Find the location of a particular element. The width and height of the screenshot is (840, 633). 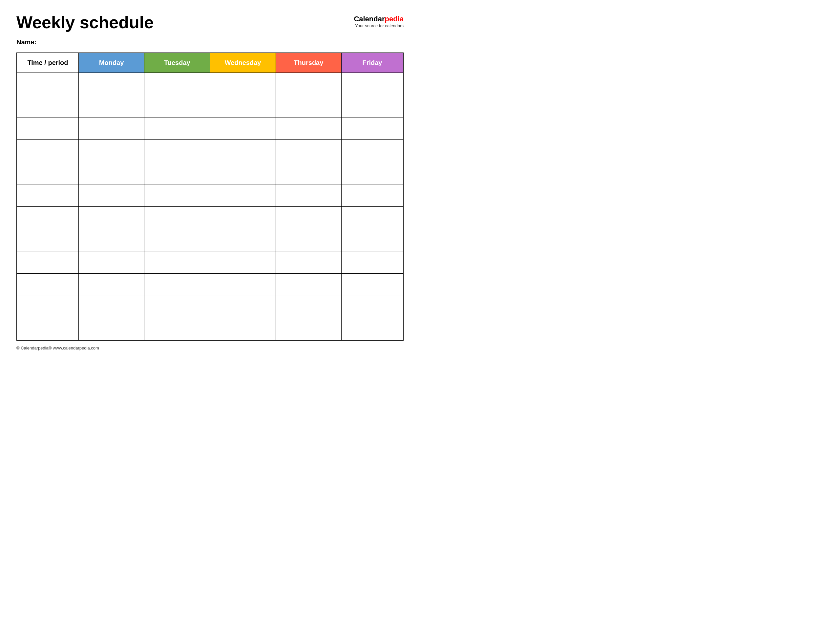

footer: © Calendarpedia® www.calendarpedia.com is located at coordinates (210, 348).